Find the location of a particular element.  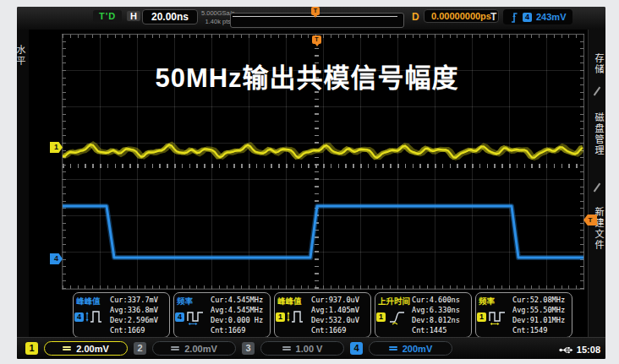

measurement-dev: Dev:2.596mV is located at coordinates (134, 320).